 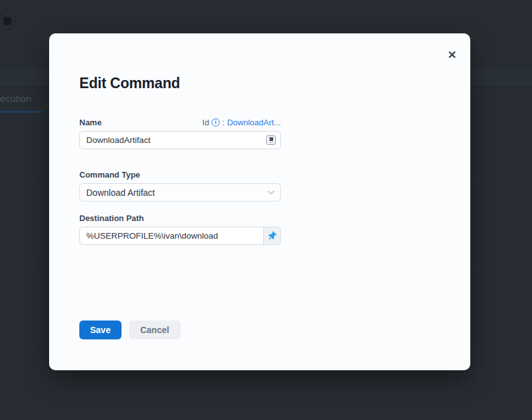 What do you see at coordinates (205, 122) in the screenshot?
I see `id-label: Id` at bounding box center [205, 122].